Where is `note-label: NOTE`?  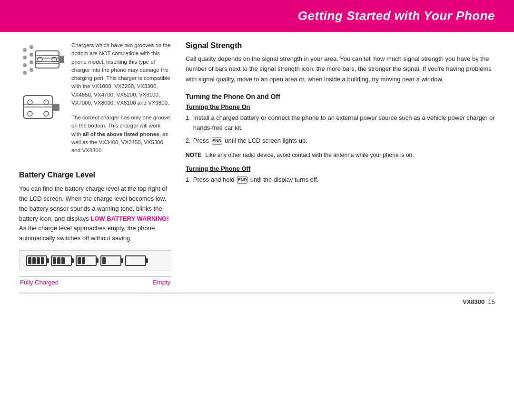
note-label: NOTE is located at coordinates (193, 155).